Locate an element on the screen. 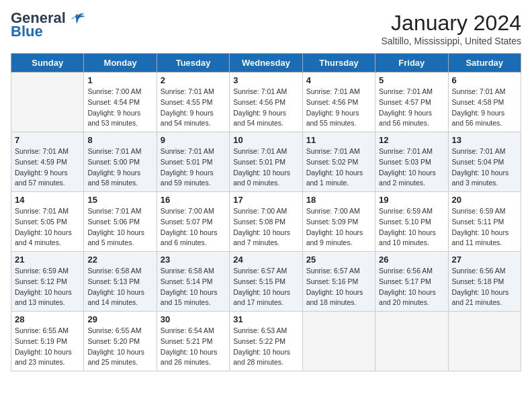 The width and height of the screenshot is (532, 411). day-info: Sunrise: 6:53 AMSunset: 5:22 PMDaylight:… is located at coordinates (266, 347).